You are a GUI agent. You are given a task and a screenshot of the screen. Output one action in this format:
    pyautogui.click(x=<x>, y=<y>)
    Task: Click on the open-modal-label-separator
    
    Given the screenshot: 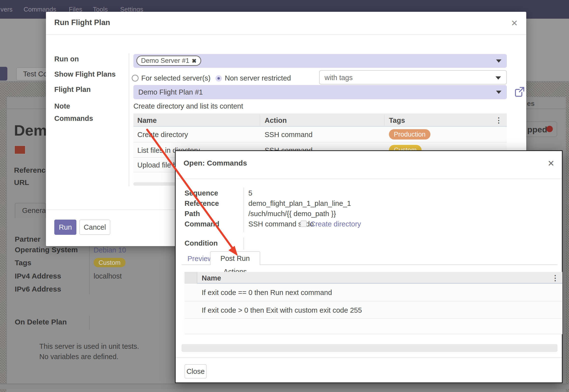 What is the action you would take?
    pyautogui.click(x=244, y=210)
    